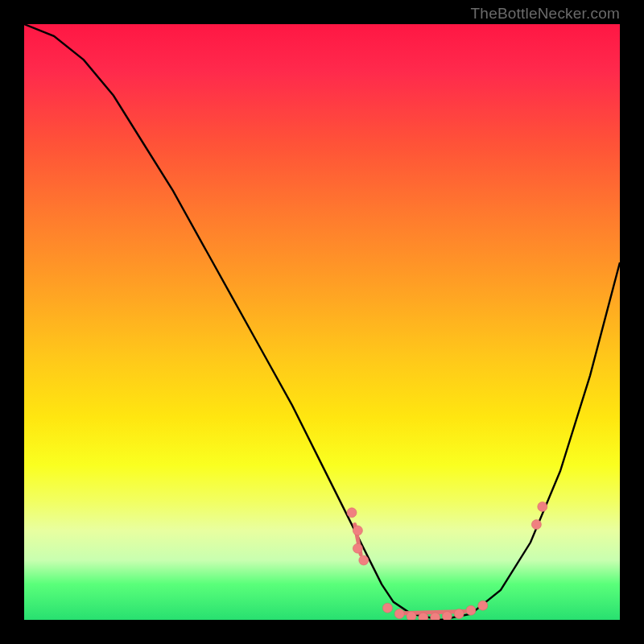  I want to click on watermark-text: TheBottleNecker.com, so click(546, 14).